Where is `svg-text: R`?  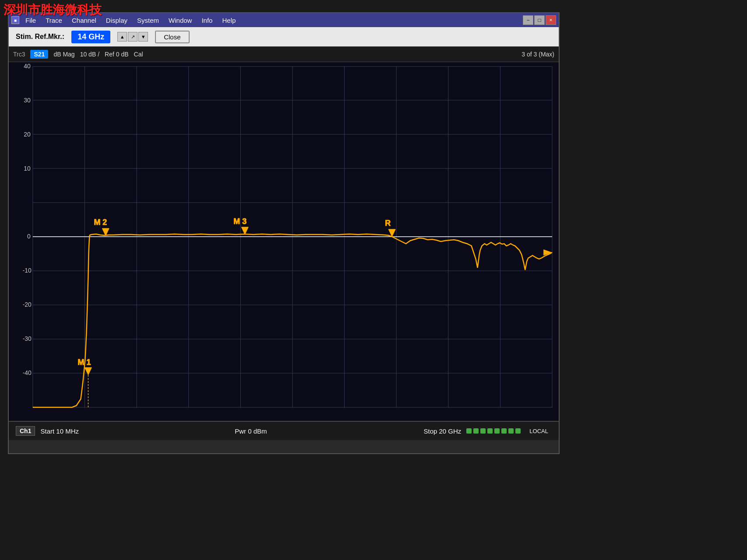
svg-text: R is located at coordinates (388, 223).